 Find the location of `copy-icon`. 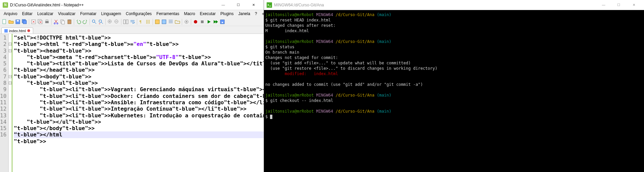

copy-icon is located at coordinates (63, 22).